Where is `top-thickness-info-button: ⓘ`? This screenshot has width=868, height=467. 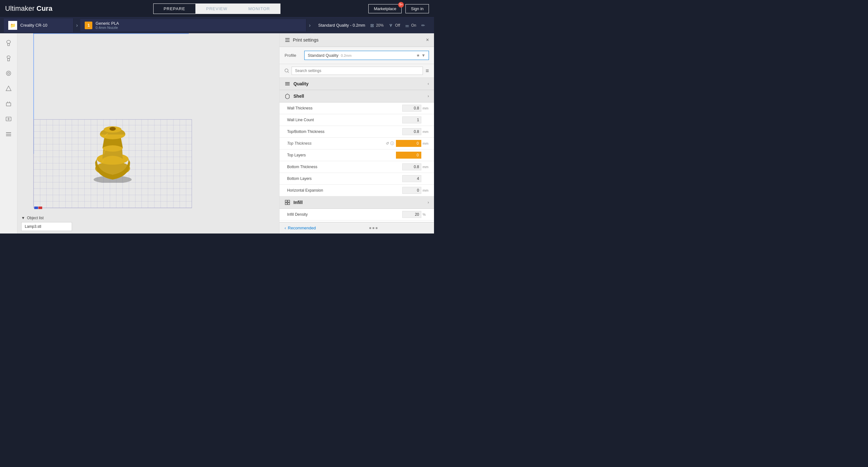 top-thickness-info-button: ⓘ is located at coordinates (392, 144).